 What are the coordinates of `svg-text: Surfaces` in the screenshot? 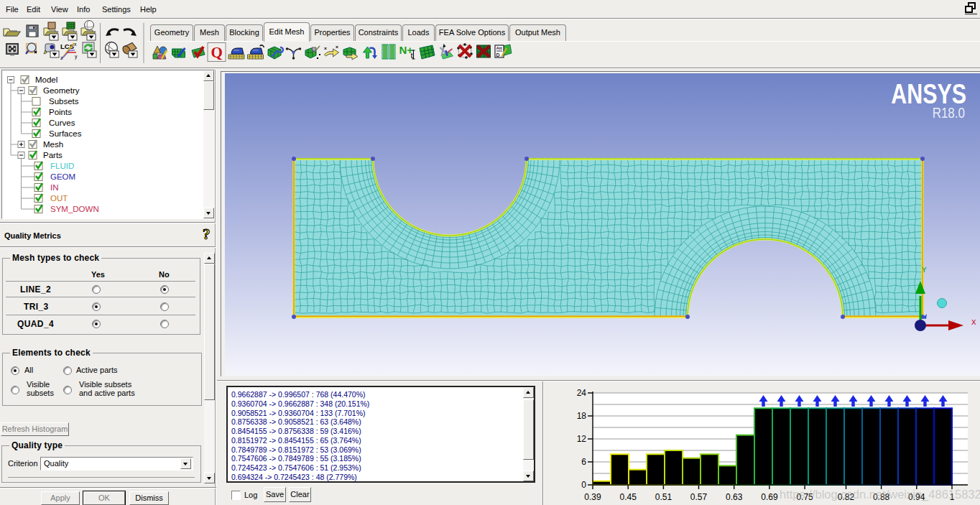 It's located at (65, 134).